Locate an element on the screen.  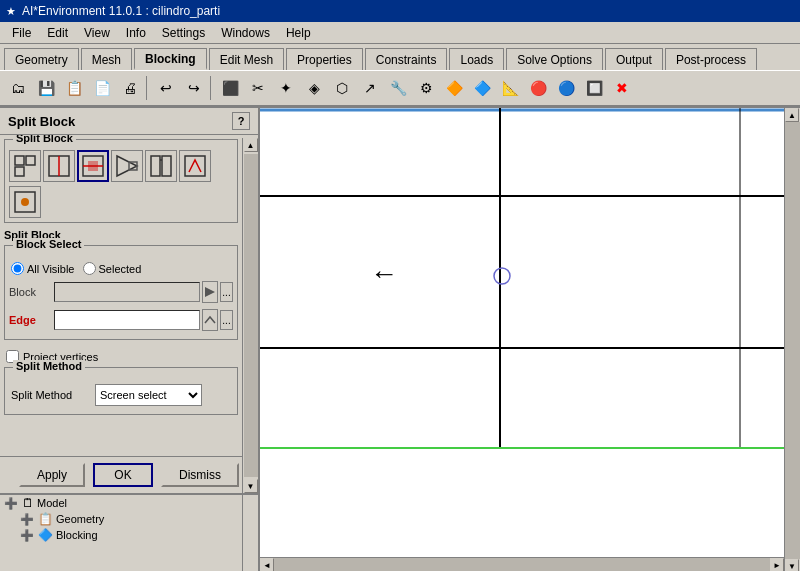
toolbar-btn-1: 🗂 is located at coordinates (18, 88).